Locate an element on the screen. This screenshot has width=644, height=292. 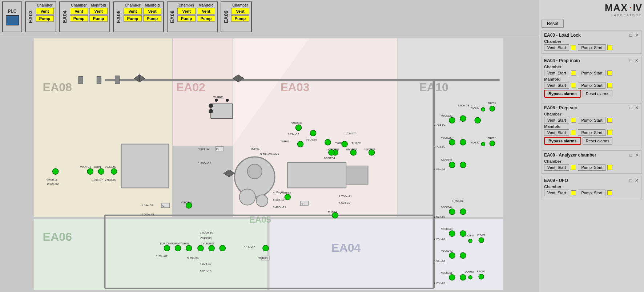
section-ea03-minimize-btn: □ is located at coordinates (631, 35).